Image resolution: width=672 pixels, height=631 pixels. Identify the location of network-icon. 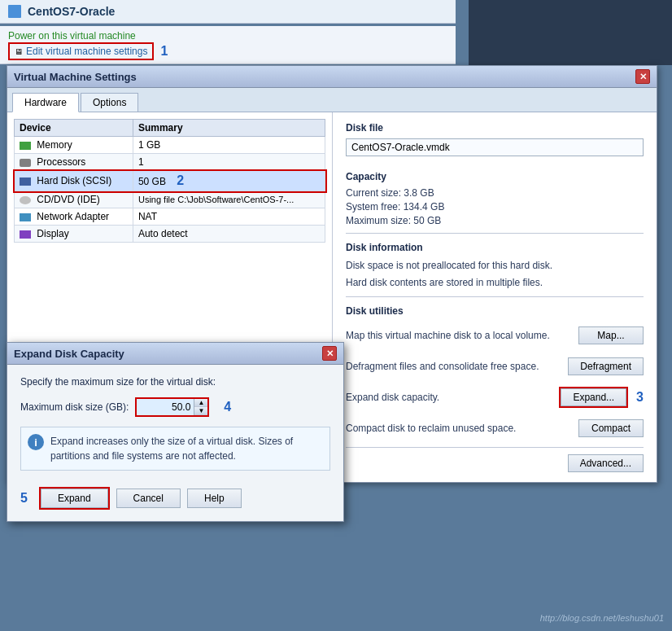
(25, 217).